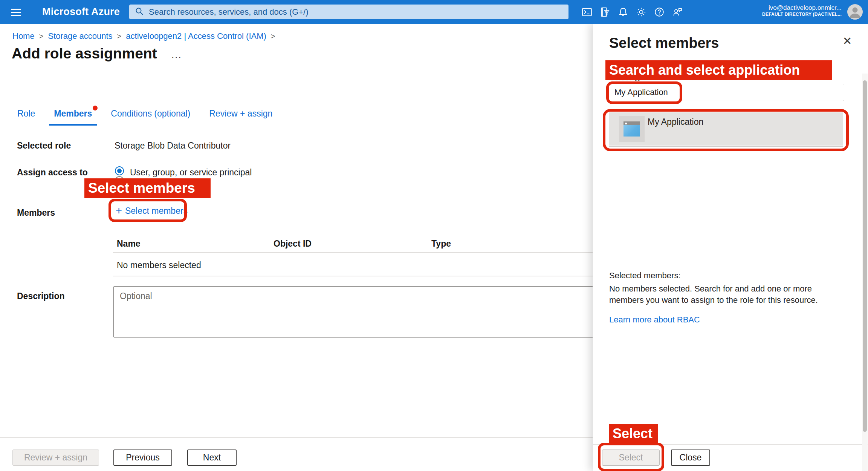 The image size is (868, 471). Describe the element at coordinates (631, 458) in the screenshot. I see `panel-select-button: Select` at that location.